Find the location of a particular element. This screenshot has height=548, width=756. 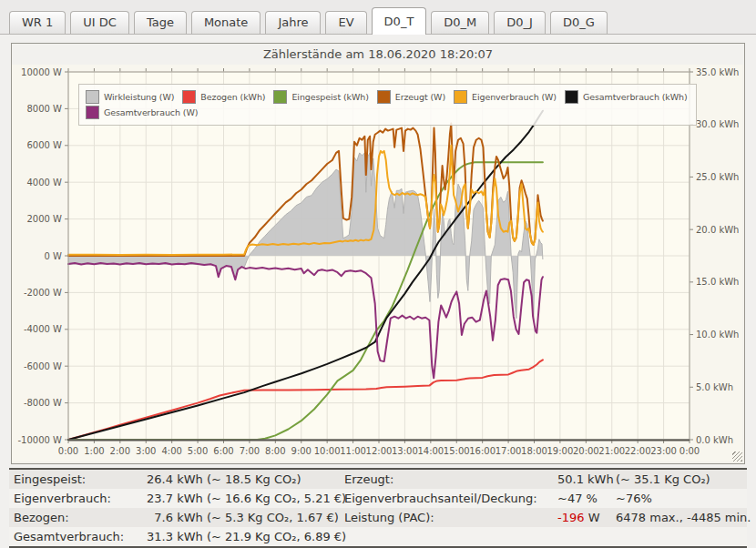

y-axis-left-label: -4000 W is located at coordinates (43, 330).